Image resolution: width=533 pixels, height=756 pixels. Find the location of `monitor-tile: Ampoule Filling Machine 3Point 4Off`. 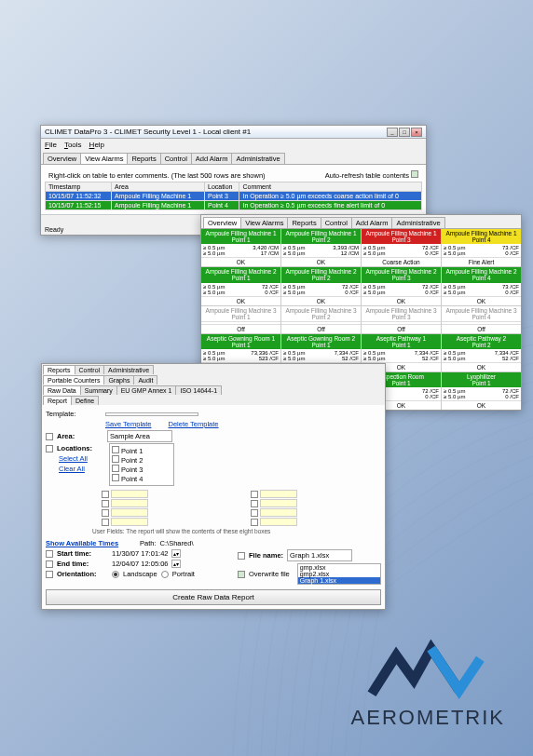

monitor-tile: Ampoule Filling Machine 3Point 4Off is located at coordinates (481, 320).